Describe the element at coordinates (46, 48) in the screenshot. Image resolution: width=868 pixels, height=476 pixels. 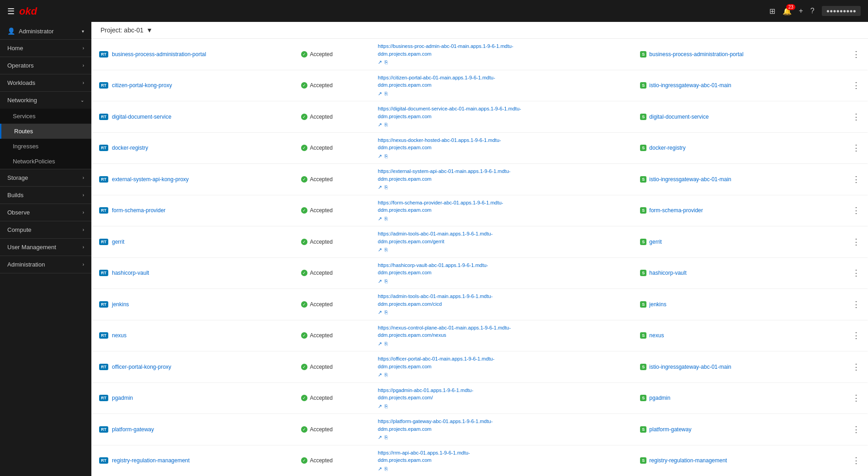
I see `sidebar-item-home: Home ›` at that location.